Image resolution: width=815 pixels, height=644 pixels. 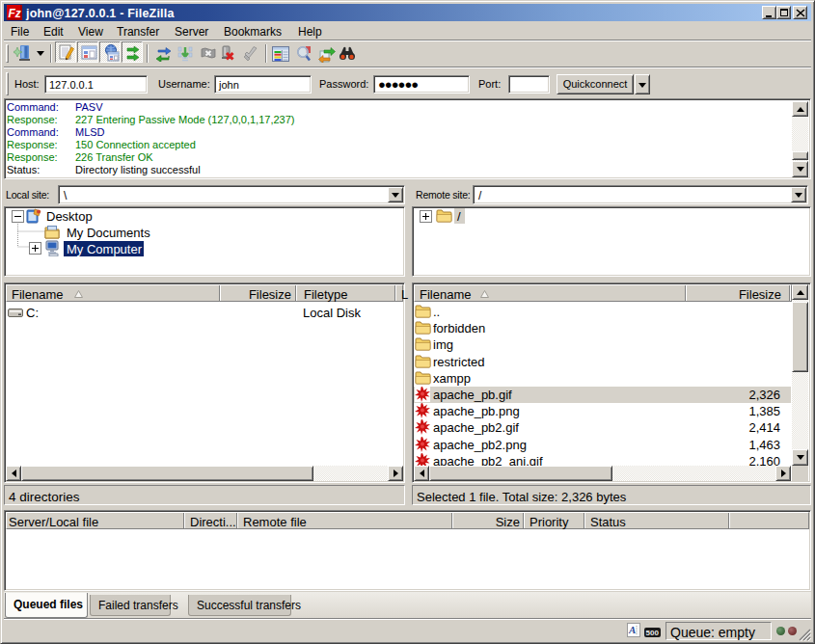 I want to click on svg-text: A, so click(x=632, y=630).